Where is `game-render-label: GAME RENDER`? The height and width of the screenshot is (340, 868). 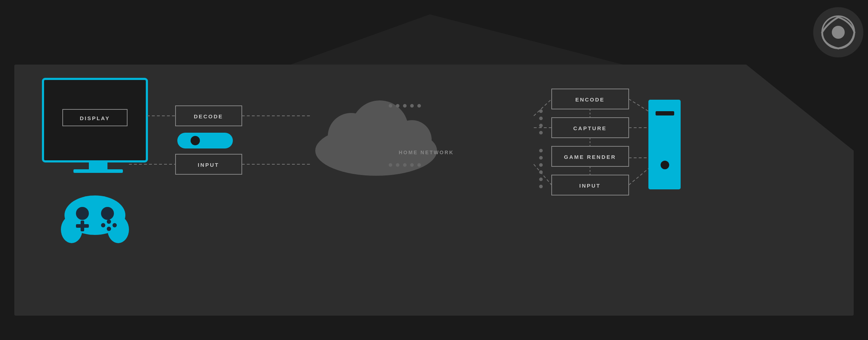 game-render-label: GAME RENDER is located at coordinates (590, 157).